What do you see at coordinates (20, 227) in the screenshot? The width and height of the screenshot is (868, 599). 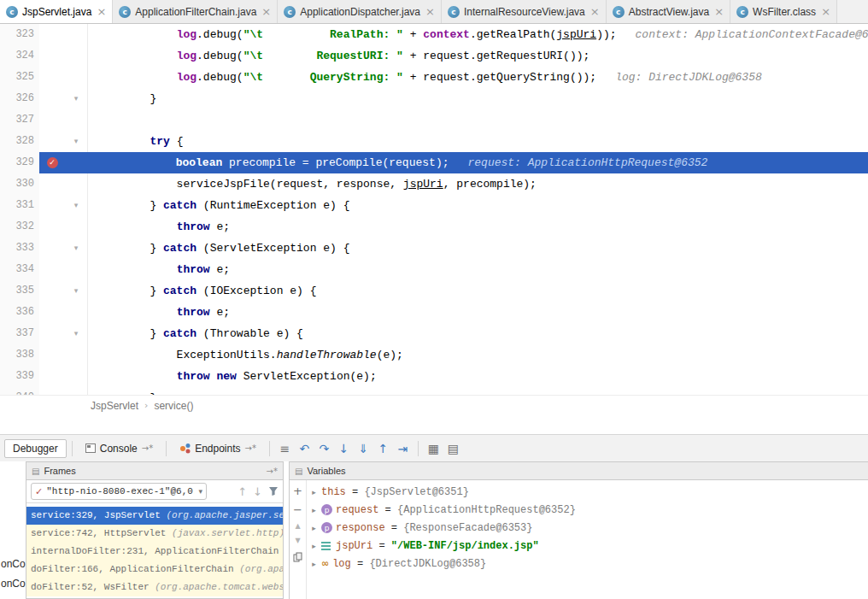 I see `line-number: 332` at bounding box center [20, 227].